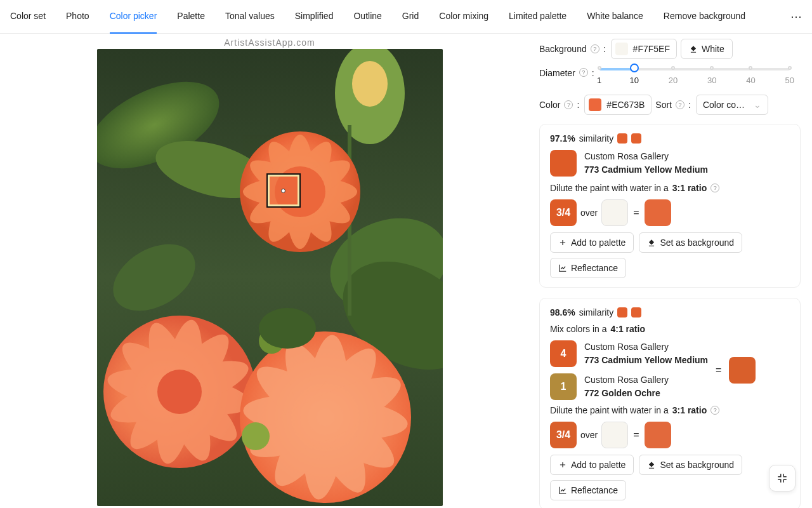 This screenshot has height=508, width=812. Describe the element at coordinates (782, 478) in the screenshot. I see `collapse-button` at that location.